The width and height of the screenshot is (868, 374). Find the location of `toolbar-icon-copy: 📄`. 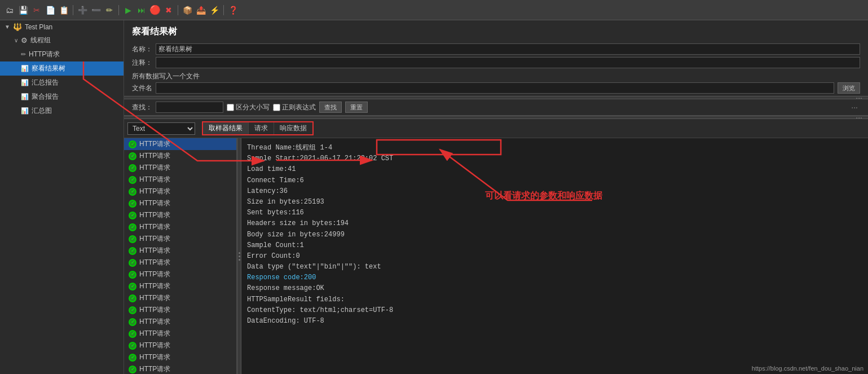

toolbar-icon-copy: 📄 is located at coordinates (50, 10).